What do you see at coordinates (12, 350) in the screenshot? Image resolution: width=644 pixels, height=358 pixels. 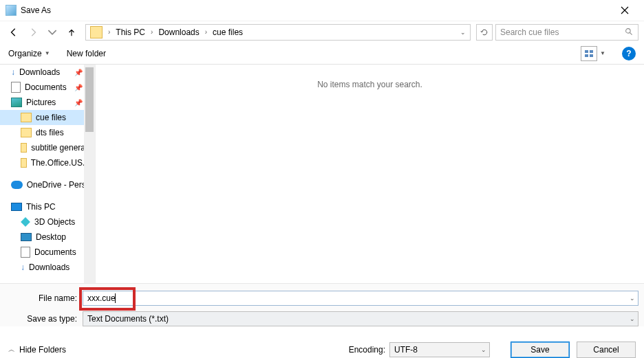 I see `chevron-up-icon: ︿` at bounding box center [12, 350].